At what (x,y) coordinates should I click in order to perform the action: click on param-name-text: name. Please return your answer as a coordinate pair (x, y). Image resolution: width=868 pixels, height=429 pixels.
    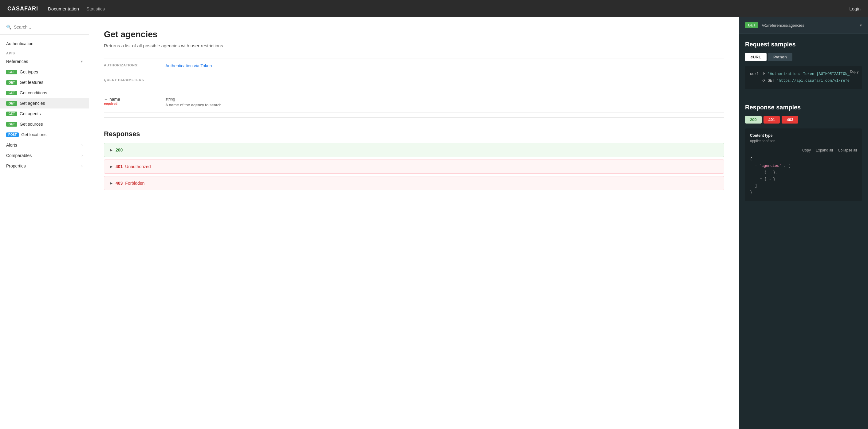
    Looking at the image, I should click on (115, 99).